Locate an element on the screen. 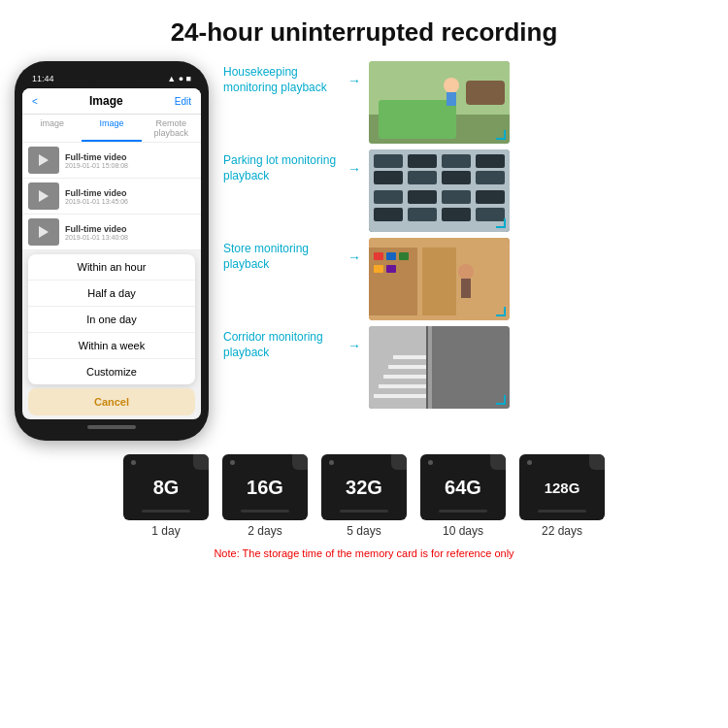  phone-item-label-3: Full-time video is located at coordinates (97, 229).